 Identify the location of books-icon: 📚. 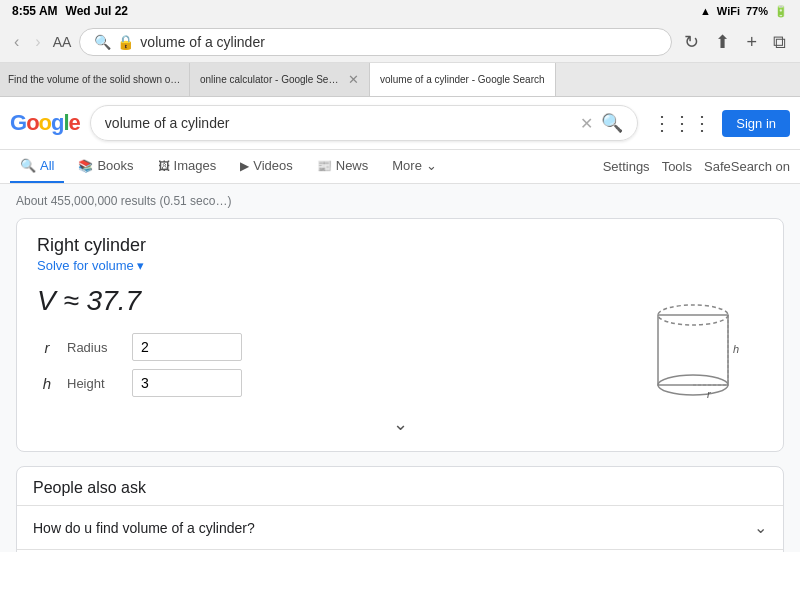
(86, 166).